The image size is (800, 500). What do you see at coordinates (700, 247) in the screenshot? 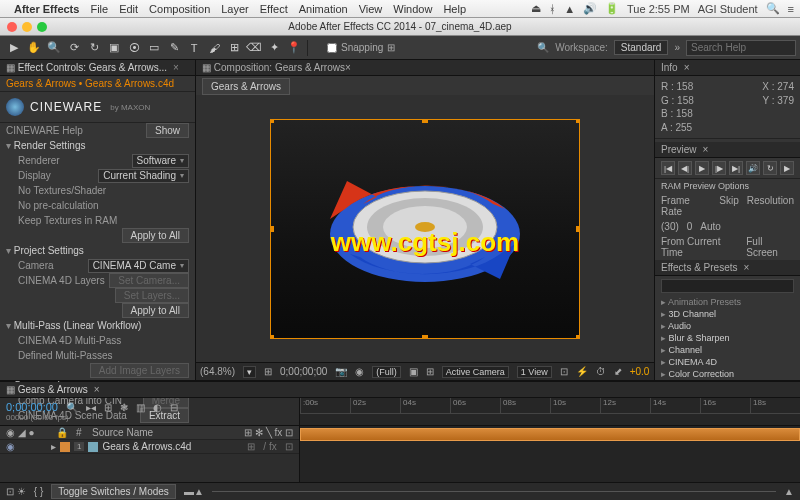
I see `from-current-checkbox: From Current Time` at bounding box center [700, 247].